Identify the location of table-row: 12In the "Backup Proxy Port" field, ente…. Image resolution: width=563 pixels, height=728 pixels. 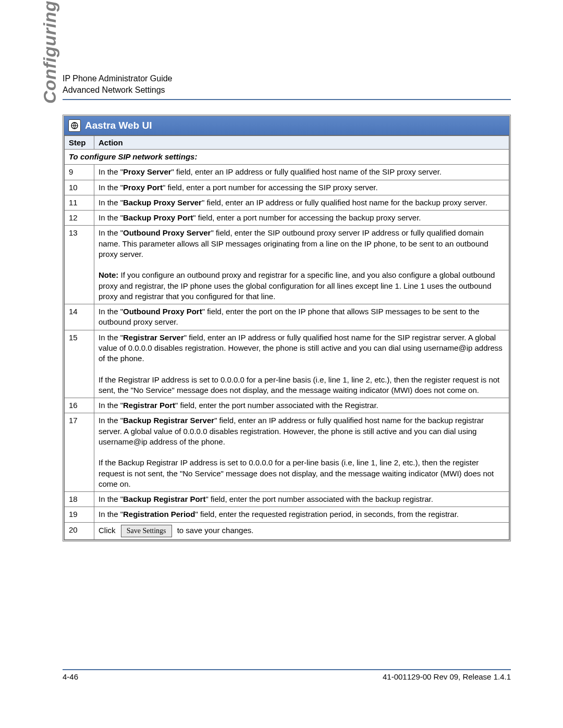
(287, 218).